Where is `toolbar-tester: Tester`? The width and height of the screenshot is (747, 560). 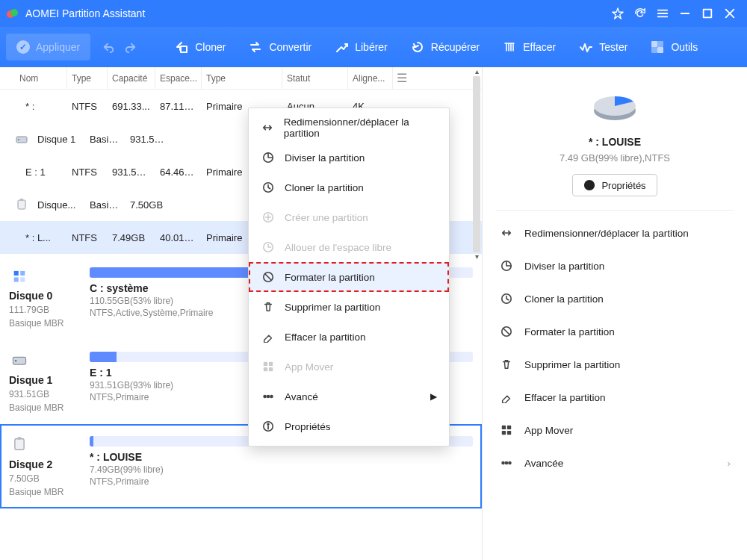
toolbar-tester: Tester is located at coordinates (603, 47).